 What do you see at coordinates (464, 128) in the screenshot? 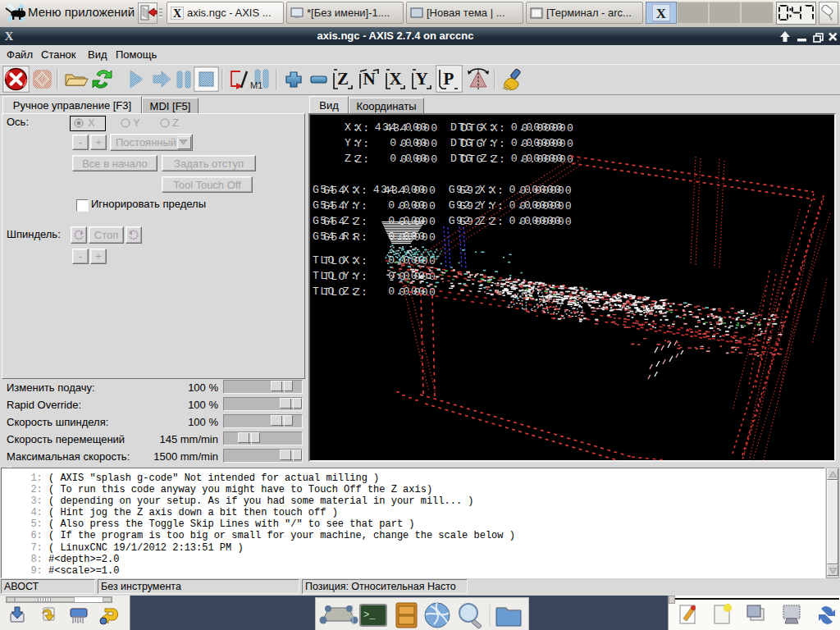
I see `svg-text: X: 434.000 DTG X: 0.00000` at bounding box center [464, 128].